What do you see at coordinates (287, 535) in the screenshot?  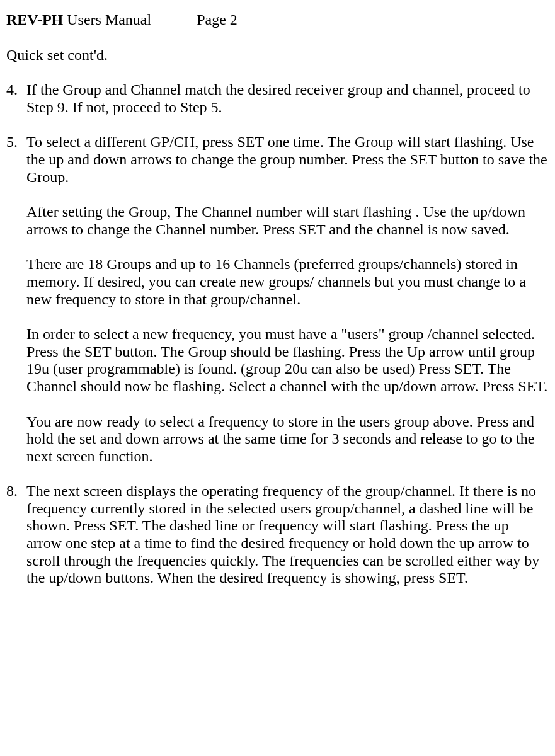 I see `step-8-text: The next screen displays the operating f…` at bounding box center [287, 535].